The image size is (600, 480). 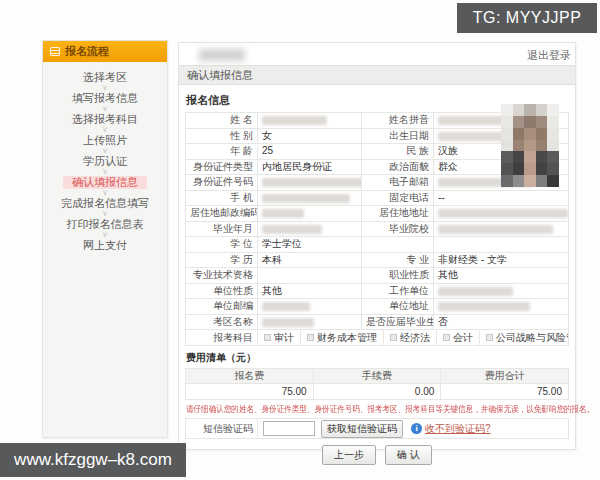 I want to click on form-actions: 上一步 确 认, so click(x=377, y=455).